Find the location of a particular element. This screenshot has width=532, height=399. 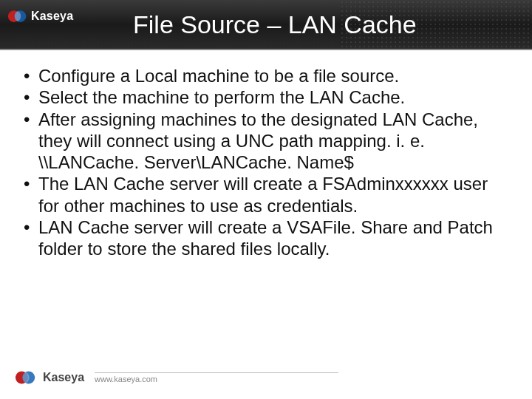

bullet-item: The LAN Cache server will create a FSAdm… is located at coordinates (265, 195).